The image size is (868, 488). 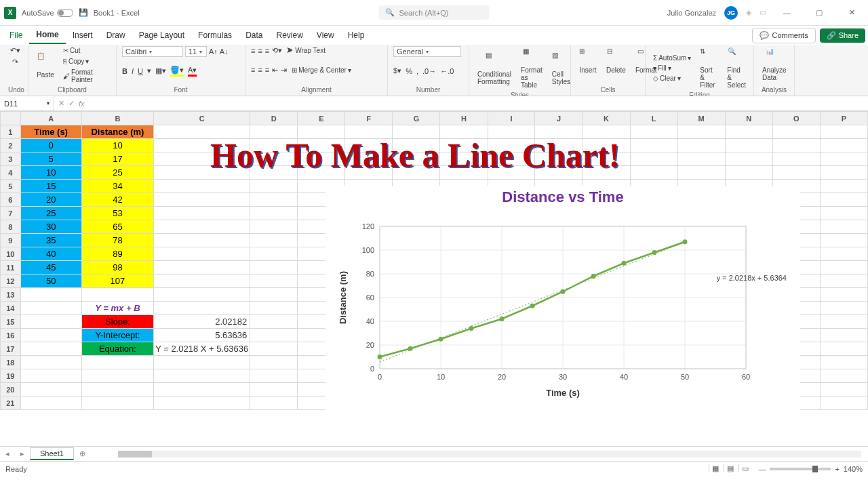 What do you see at coordinates (116, 35) in the screenshot?
I see `menu-draw: Draw` at bounding box center [116, 35].